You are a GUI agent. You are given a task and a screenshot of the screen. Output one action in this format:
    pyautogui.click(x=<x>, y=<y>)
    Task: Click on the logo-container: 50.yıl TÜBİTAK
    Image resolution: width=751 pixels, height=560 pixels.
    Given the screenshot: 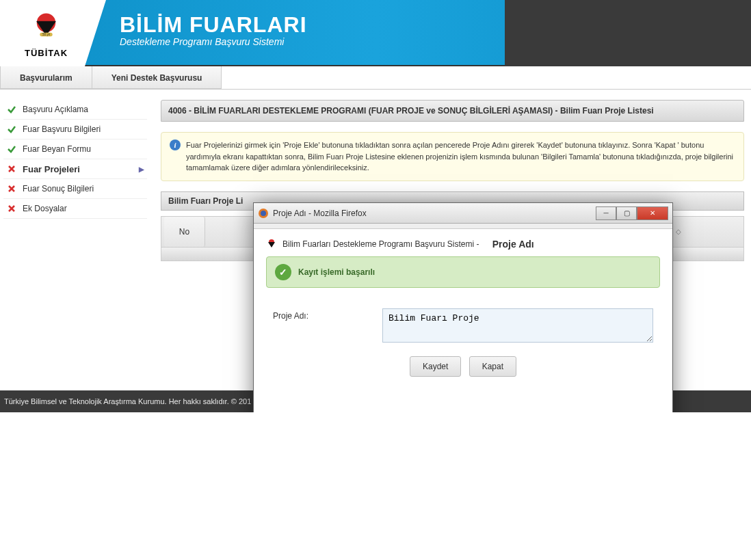 What is the action you would take?
    pyautogui.click(x=53, y=33)
    